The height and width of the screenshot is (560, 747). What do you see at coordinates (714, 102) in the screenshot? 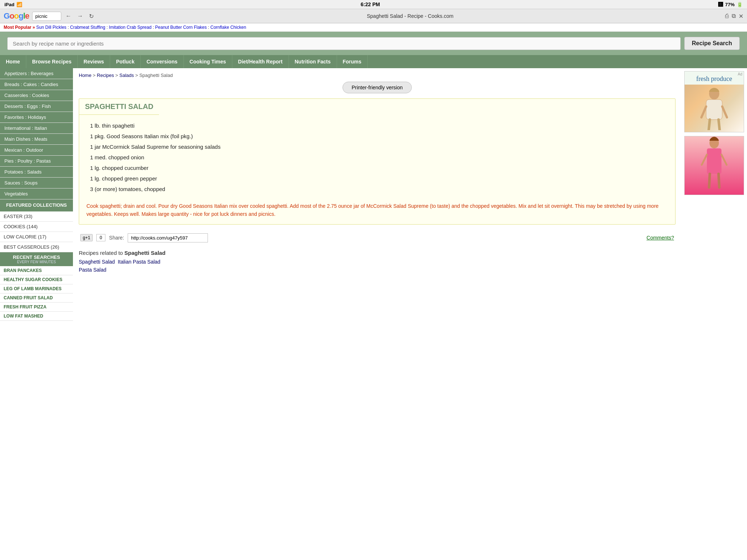
I see `ad-box-1: Ad fresh produce` at bounding box center [714, 102].